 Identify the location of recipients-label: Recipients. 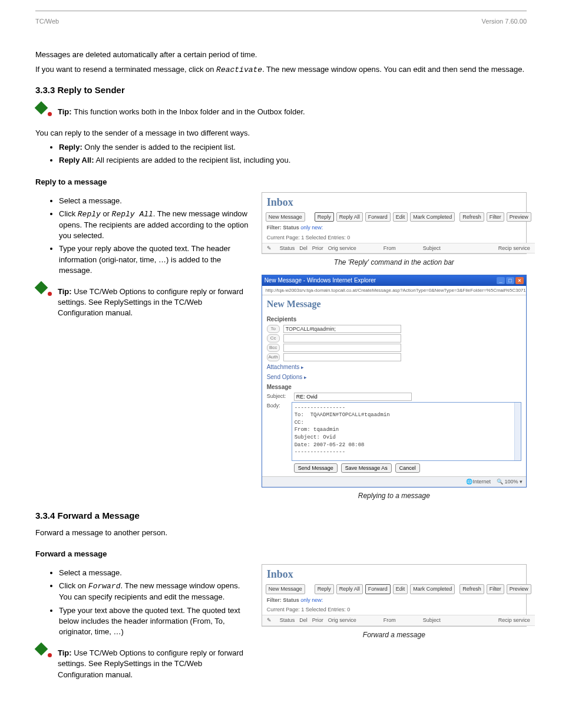
(394, 319).